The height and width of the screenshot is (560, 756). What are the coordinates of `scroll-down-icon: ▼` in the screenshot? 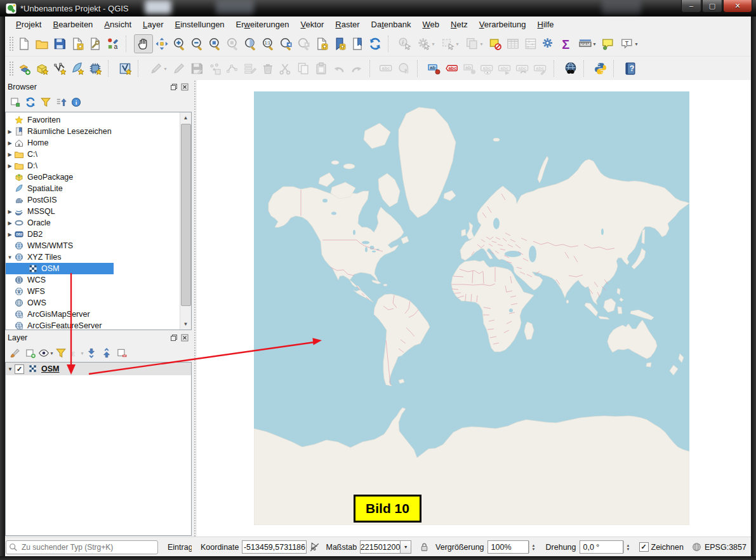 It's located at (185, 324).